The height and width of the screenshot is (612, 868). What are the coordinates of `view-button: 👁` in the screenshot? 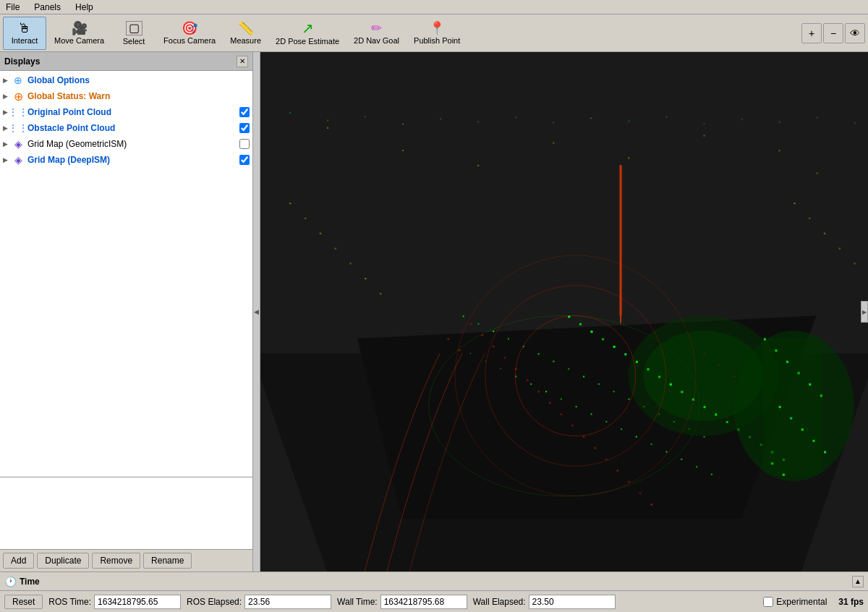 It's located at (855, 33).